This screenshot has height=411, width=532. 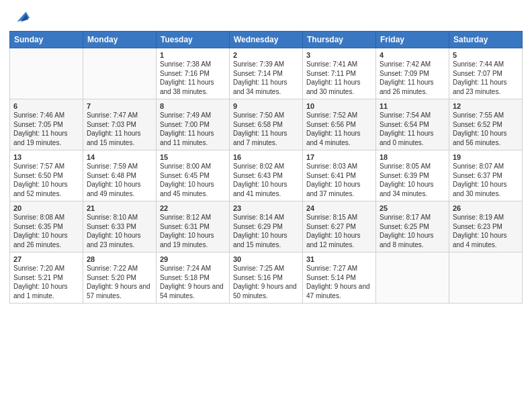 I want to click on day-info: Sunrise: 7:59 AM Sunset: 6:48 PM Dayligh…, so click(x=120, y=180).